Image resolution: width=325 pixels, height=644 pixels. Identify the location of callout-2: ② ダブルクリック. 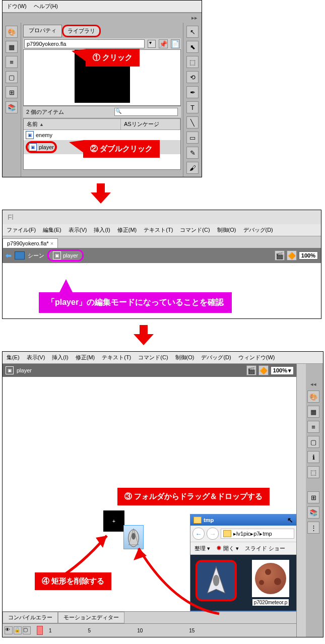
(121, 149).